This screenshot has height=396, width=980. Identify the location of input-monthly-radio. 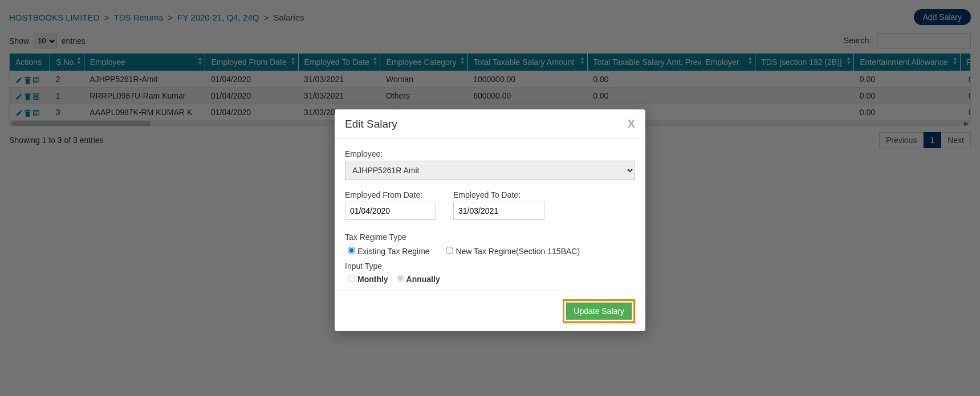
(351, 278).